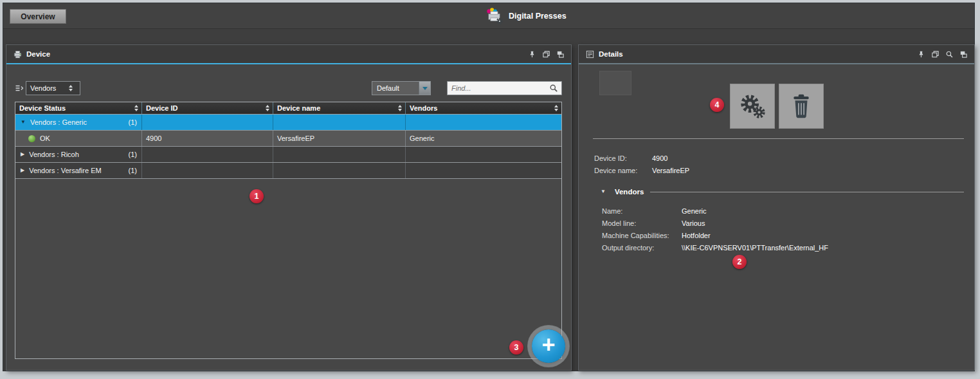 Image resolution: width=980 pixels, height=379 pixels. I want to click on device-preview-placeholder, so click(615, 83).